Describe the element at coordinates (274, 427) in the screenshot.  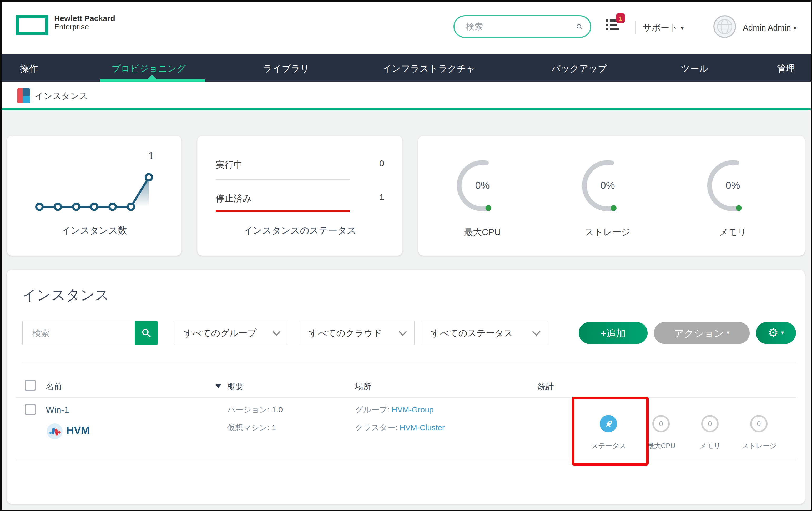
I see `kv-value: 1` at that location.